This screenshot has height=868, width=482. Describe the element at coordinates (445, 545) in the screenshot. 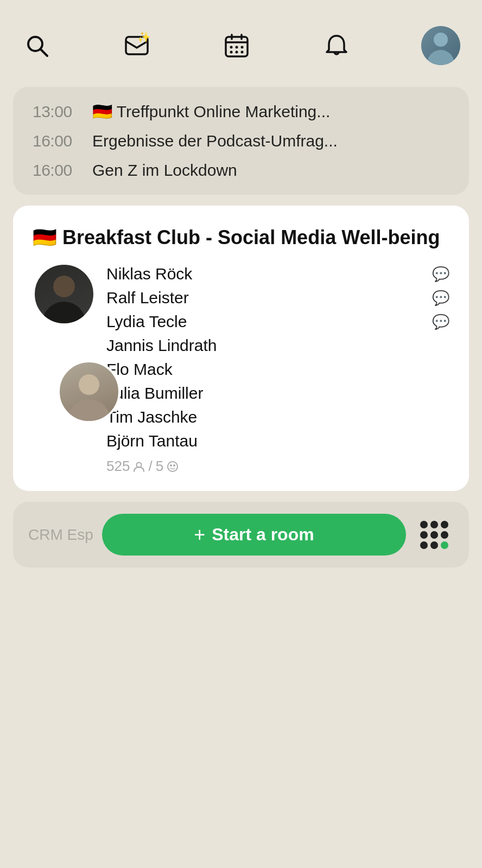

I see `dot-9-active` at that location.